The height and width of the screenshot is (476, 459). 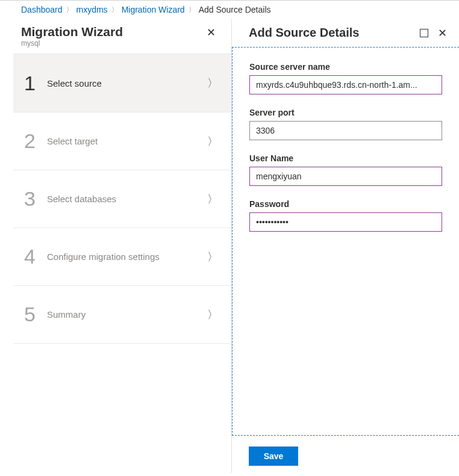 What do you see at coordinates (122, 256) in the screenshot?
I see `step-configure-migration-settings: 4 Configure migration settings 〉` at bounding box center [122, 256].